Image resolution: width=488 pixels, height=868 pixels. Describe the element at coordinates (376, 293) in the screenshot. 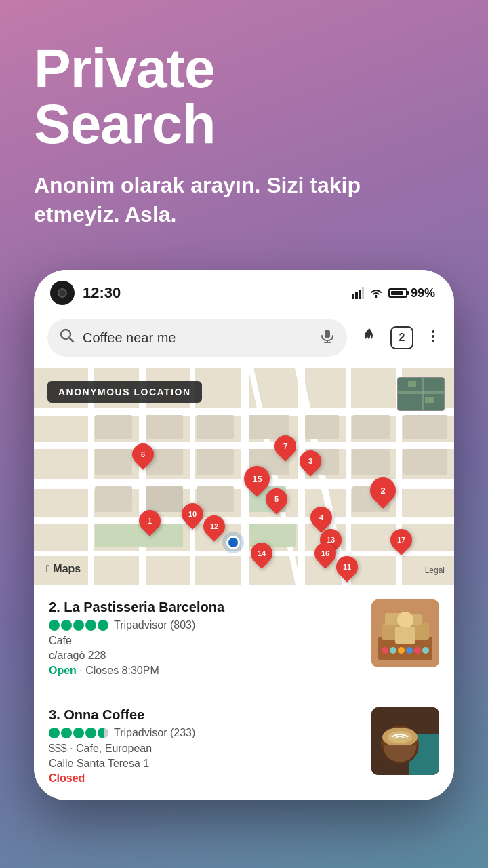

I see `wifi-icon` at that location.